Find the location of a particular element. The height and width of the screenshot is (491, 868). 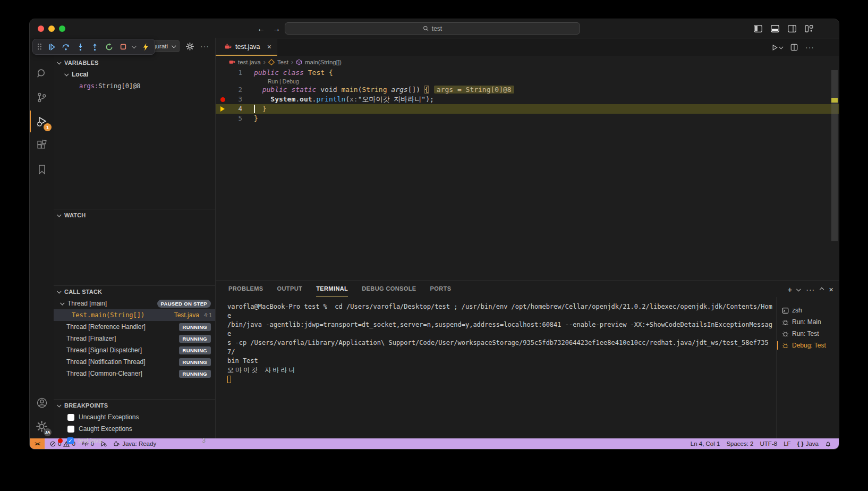

breakpoint-dot-icon is located at coordinates (223, 100).